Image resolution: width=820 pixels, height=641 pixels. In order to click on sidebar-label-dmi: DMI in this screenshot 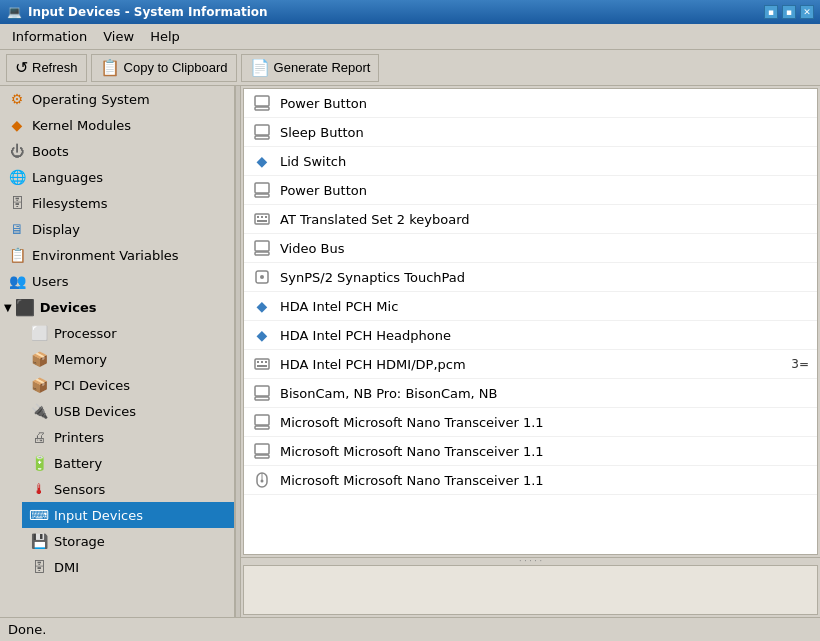, I will do `click(66, 568)`.